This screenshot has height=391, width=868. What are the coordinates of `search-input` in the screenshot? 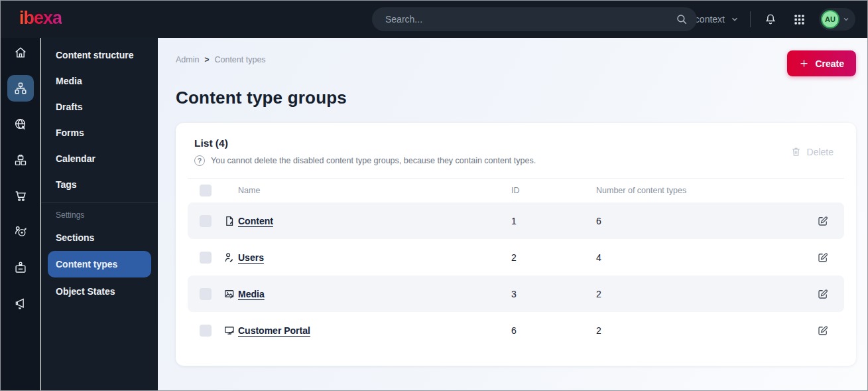 It's located at (530, 19).